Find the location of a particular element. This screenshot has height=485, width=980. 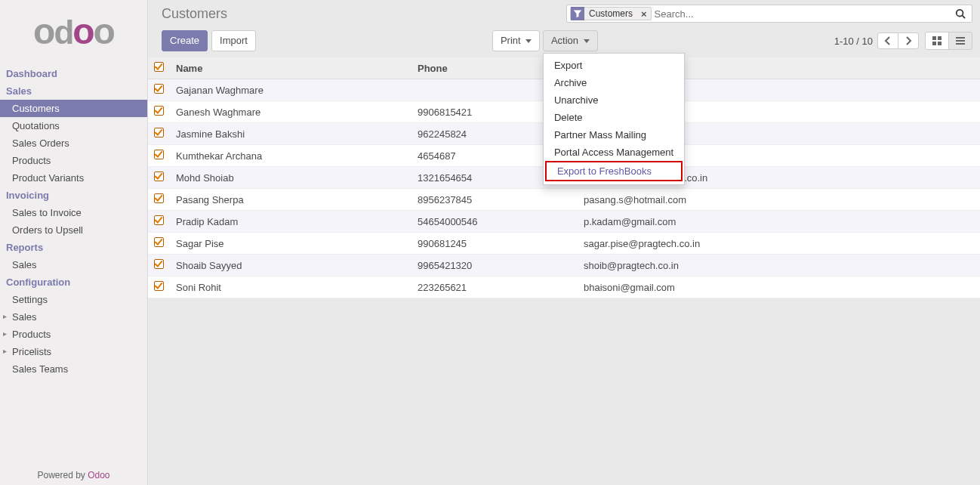

breadcrumb: Customers is located at coordinates (195, 14).